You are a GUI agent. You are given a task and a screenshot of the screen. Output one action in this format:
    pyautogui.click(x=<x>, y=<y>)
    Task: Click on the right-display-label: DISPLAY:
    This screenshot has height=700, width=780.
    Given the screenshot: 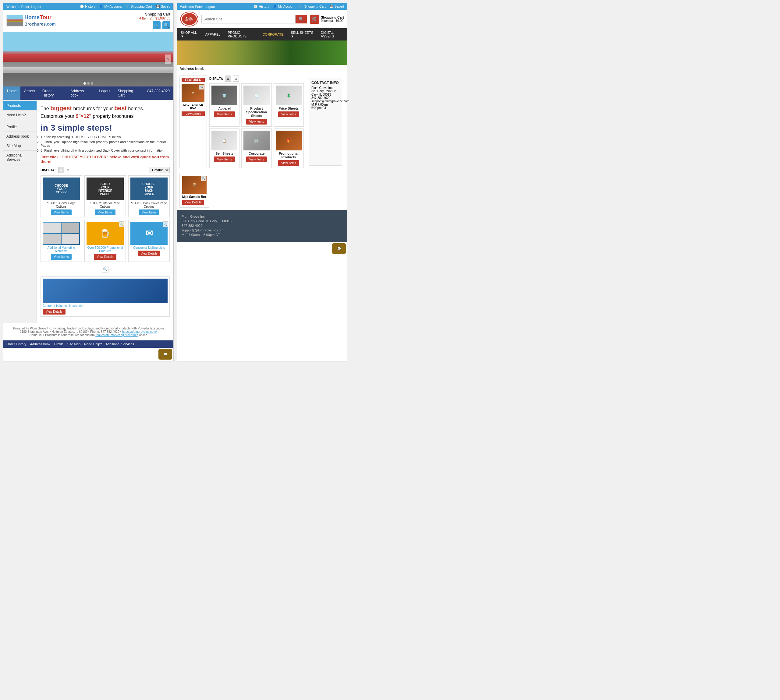 What is the action you would take?
    pyautogui.click(x=216, y=78)
    